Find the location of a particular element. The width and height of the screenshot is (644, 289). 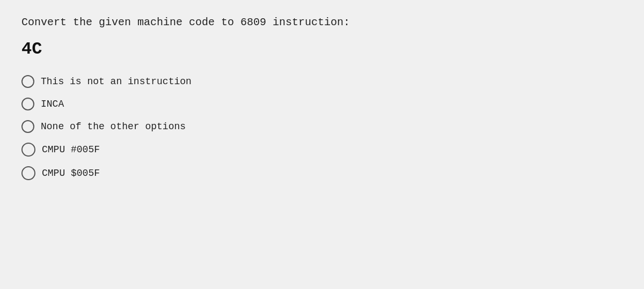

option-4-label: CMPU #005F is located at coordinates (71, 150).